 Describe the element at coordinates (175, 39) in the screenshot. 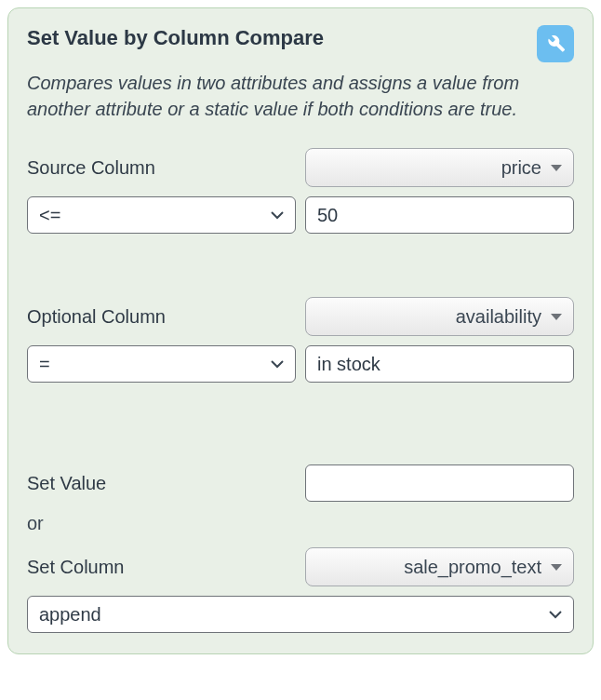

I see `panel-title: Set Value by Column Compare` at that location.